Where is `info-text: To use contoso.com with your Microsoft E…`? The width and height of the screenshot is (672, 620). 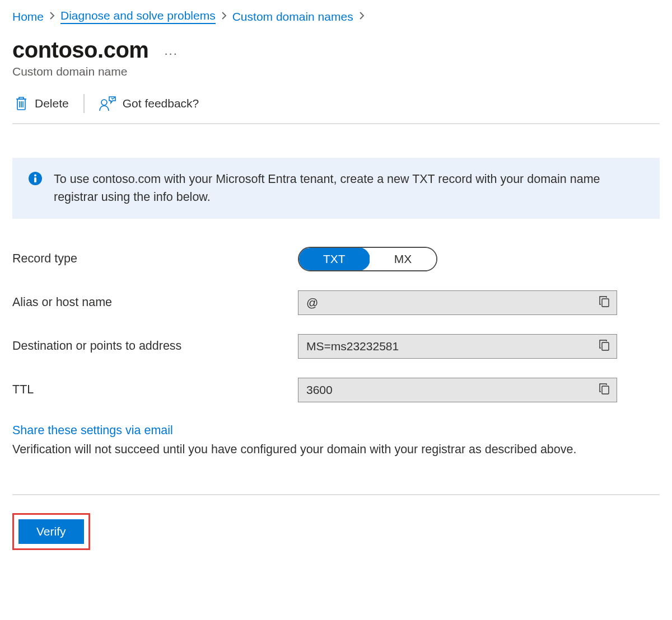 info-text: To use contoso.com with your Microsoft E… is located at coordinates (349, 188).